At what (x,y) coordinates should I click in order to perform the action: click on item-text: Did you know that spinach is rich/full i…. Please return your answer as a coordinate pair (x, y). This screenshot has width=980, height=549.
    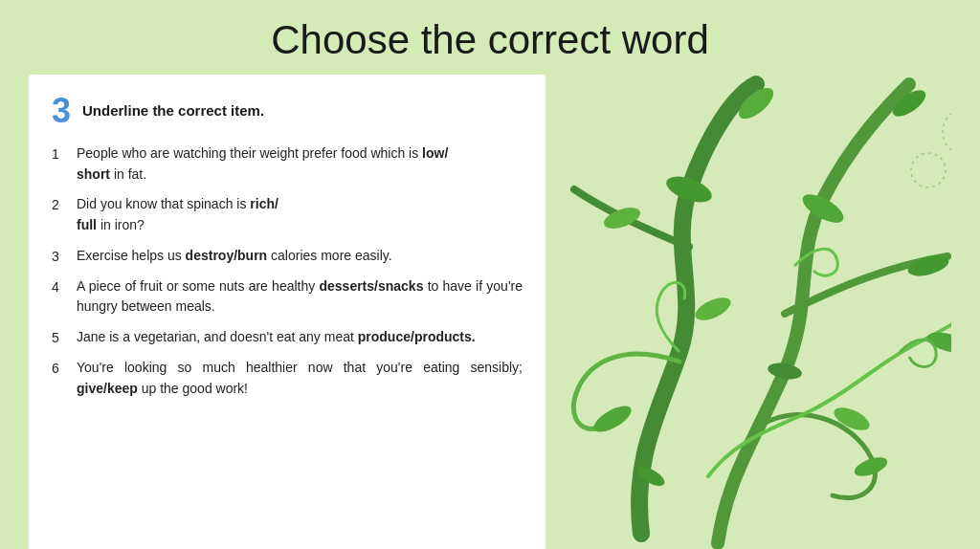
    Looking at the image, I should click on (178, 214).